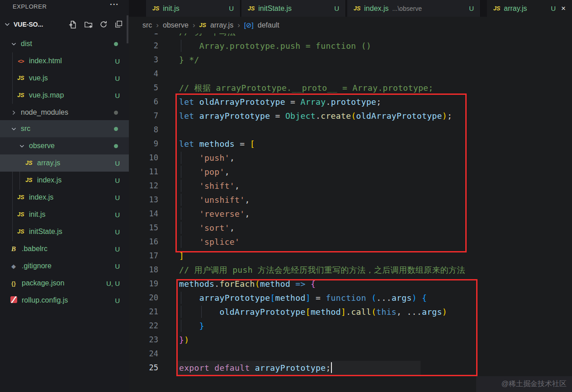 Image resolution: width=572 pixels, height=392 pixels. Describe the element at coordinates (144, 130) in the screenshot. I see `line-number: 8` at that location.